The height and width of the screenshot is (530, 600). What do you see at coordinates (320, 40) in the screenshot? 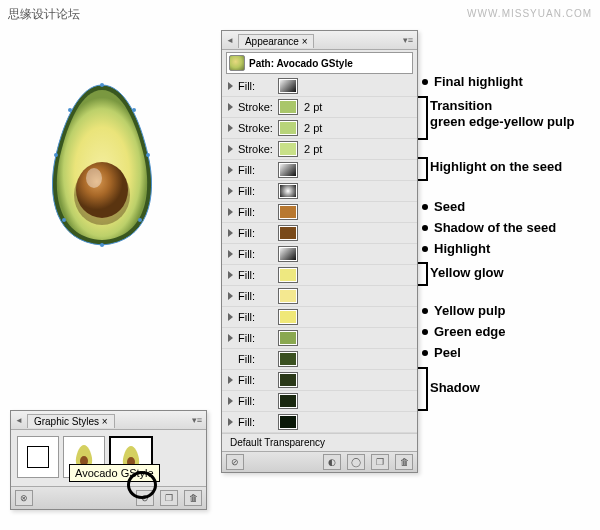
I see `appearance-header: ◄ Appearance × ▾≡` at bounding box center [320, 40].